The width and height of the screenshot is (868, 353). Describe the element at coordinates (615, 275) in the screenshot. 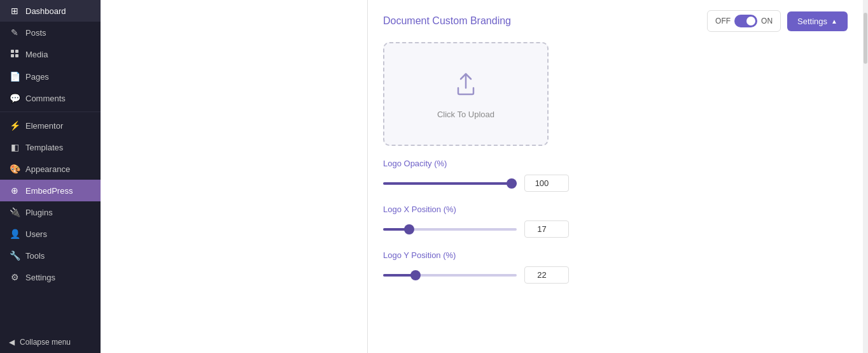

I see `y-position-slider-row` at that location.